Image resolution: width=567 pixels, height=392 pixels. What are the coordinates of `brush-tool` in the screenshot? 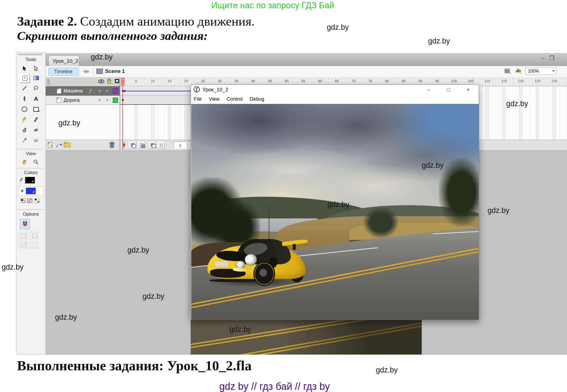 It's located at (36, 120).